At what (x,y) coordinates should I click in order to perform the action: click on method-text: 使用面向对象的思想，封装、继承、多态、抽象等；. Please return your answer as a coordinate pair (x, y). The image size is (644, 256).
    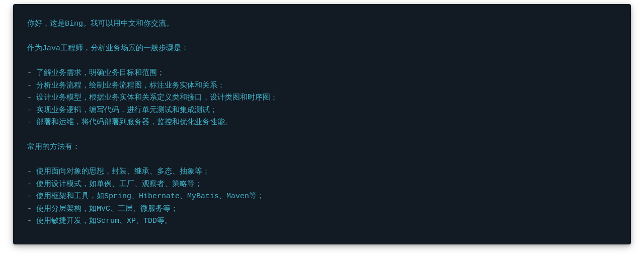
    Looking at the image, I should click on (123, 172).